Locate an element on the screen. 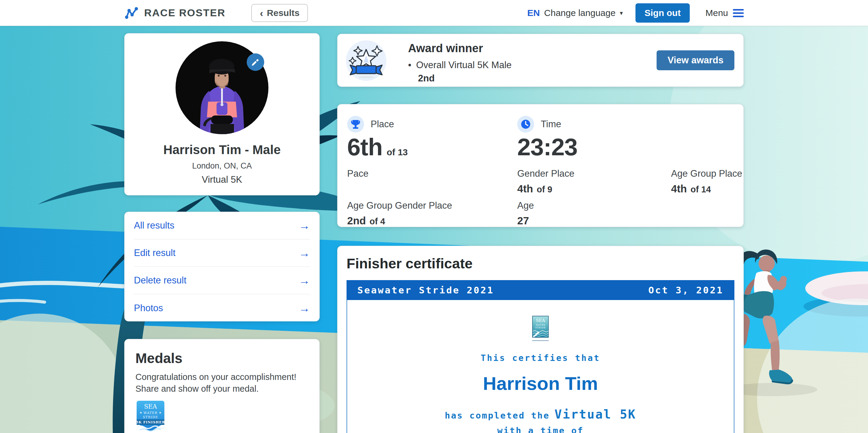 This screenshot has width=868, height=433. medals-title: Medals is located at coordinates (222, 358).